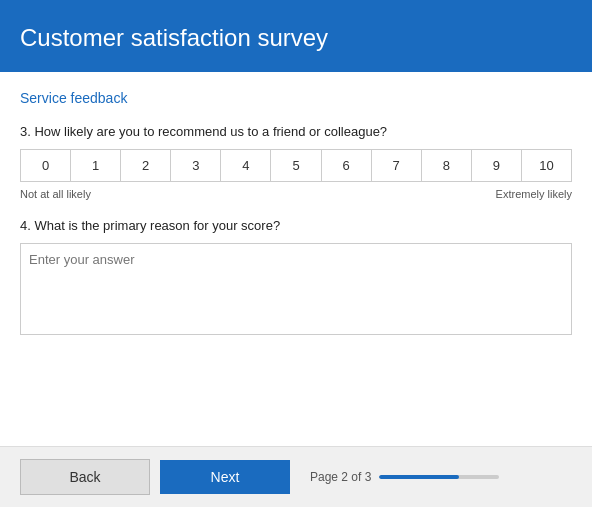 This screenshot has width=592, height=507. Describe the element at coordinates (296, 287) in the screenshot. I see `answer-textarea` at that location.